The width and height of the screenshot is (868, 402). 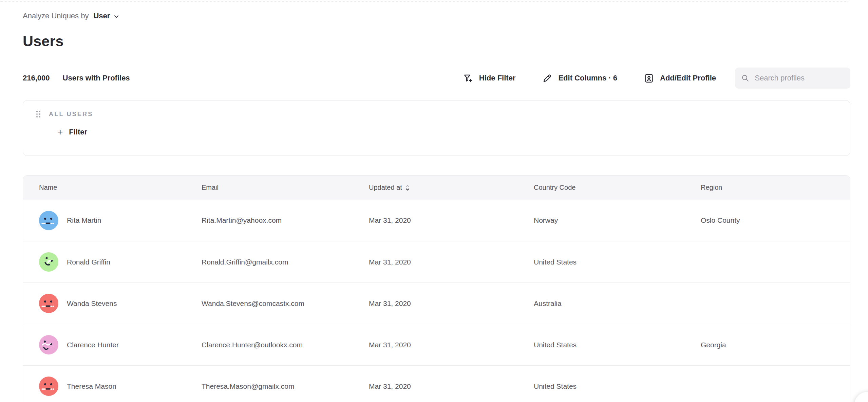 What do you see at coordinates (38, 114) in the screenshot?
I see `drag-handle-icon` at bounding box center [38, 114].